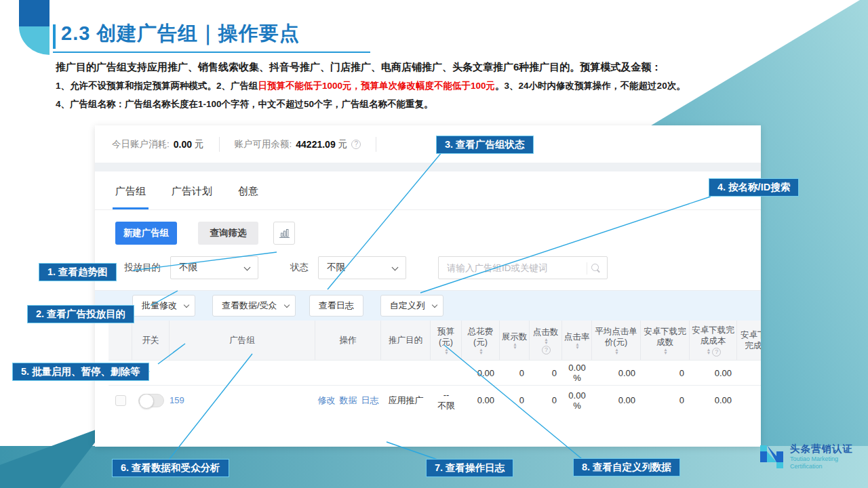 The height and width of the screenshot is (488, 868). What do you see at coordinates (772, 457) in the screenshot?
I see `toutiao-logo-icon` at bounding box center [772, 457].